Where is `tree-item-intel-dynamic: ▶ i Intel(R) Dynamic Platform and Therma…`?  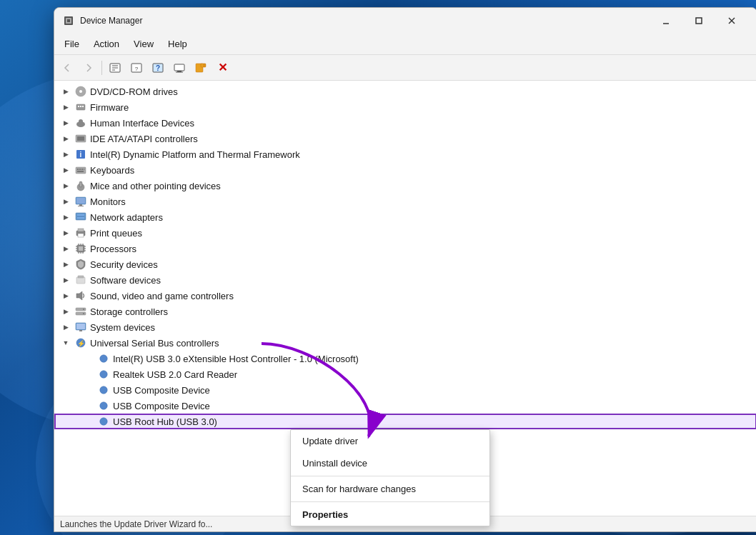
tree-item-intel-dynamic: ▶ i Intel(R) Dynamic Platform and Therma… is located at coordinates (405, 154).